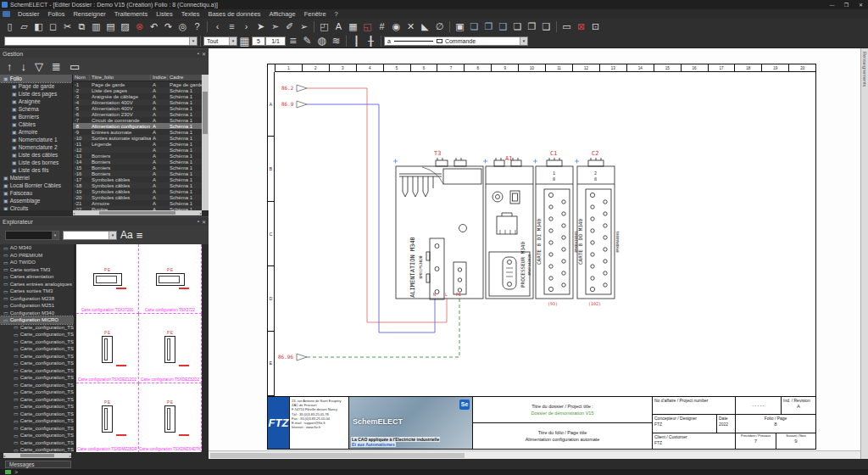  What do you see at coordinates (137, 137) in the screenshot?
I see `folio-table-row: ▫10 Sorties automate signalisations A Sc…` at bounding box center [137, 137].